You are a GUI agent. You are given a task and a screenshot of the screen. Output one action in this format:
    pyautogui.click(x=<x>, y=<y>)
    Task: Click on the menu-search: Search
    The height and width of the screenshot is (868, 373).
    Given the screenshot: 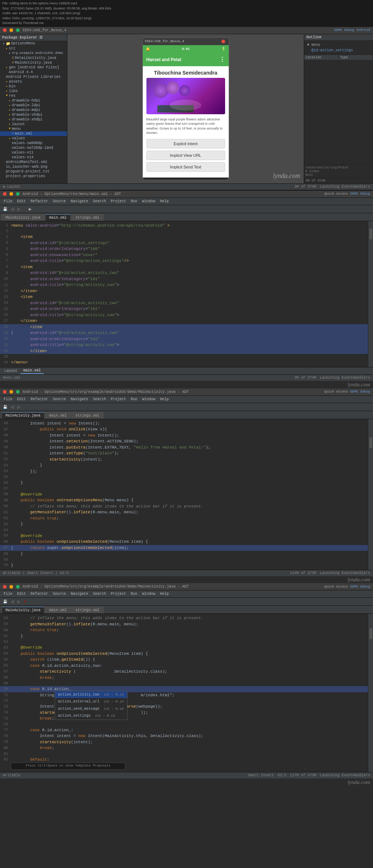 What is the action you would take?
    pyautogui.click(x=99, y=202)
    